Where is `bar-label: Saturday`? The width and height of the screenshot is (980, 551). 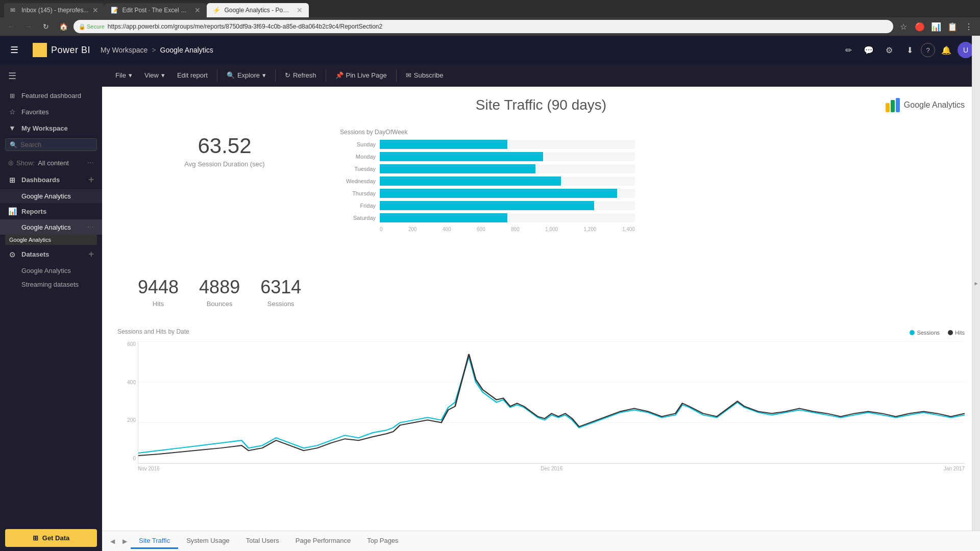
bar-label: Saturday is located at coordinates (358, 218).